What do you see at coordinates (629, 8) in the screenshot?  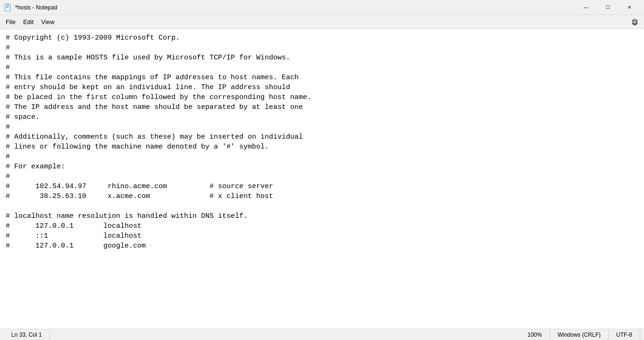 I see `close-button: ✕` at bounding box center [629, 8].